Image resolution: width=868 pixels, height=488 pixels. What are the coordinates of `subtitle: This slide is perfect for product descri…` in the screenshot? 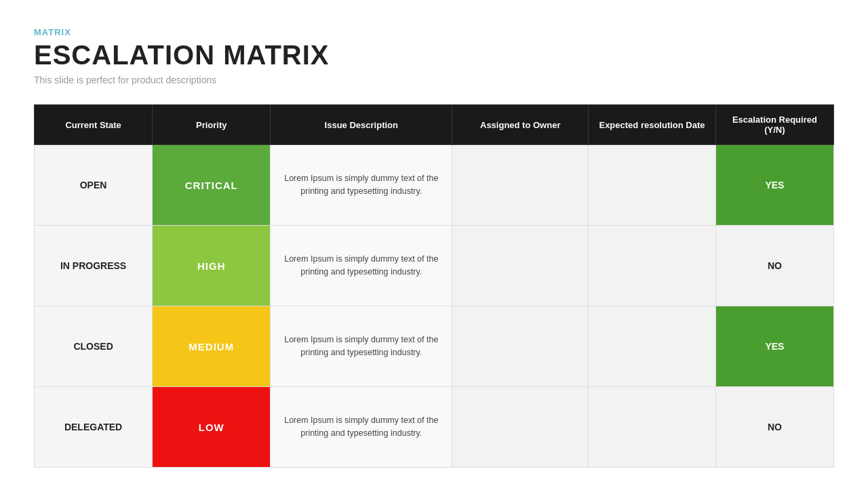 It's located at (434, 80).